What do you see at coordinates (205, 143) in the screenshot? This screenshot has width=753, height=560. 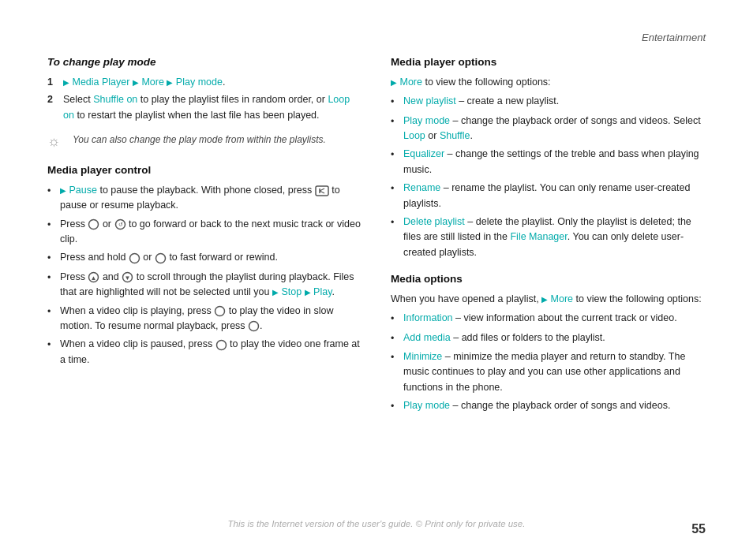 I see `tip-box: ☼ You can also change the play mode from…` at bounding box center [205, 143].